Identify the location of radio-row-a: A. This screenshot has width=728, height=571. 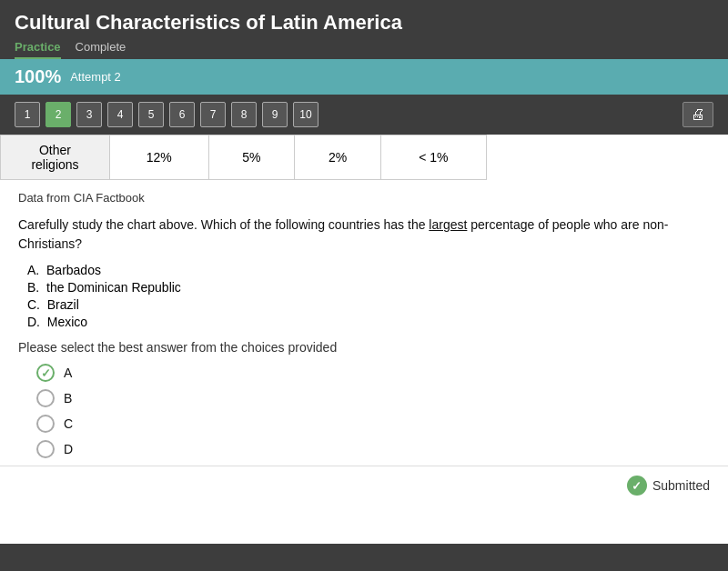
(373, 373).